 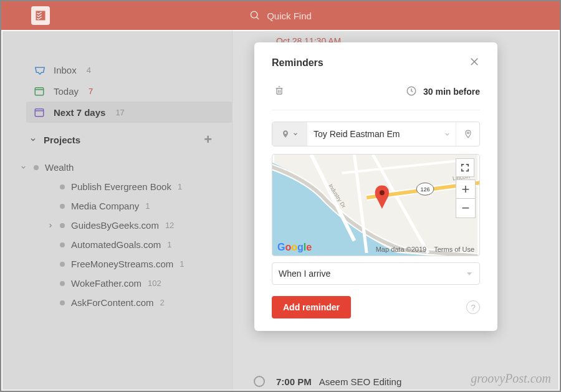 I want to click on location-dropdown-caret, so click(x=447, y=134).